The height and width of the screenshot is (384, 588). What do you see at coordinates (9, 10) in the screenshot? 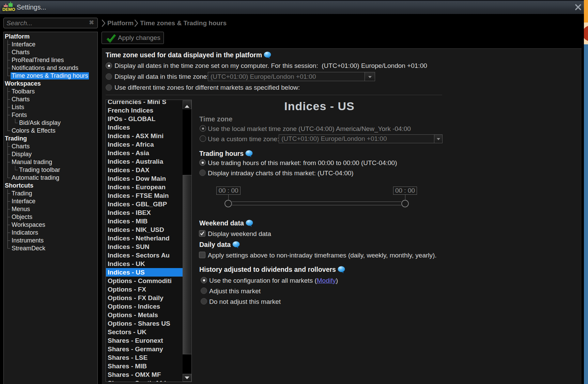
I see `svg-text: DEMO` at bounding box center [9, 10].